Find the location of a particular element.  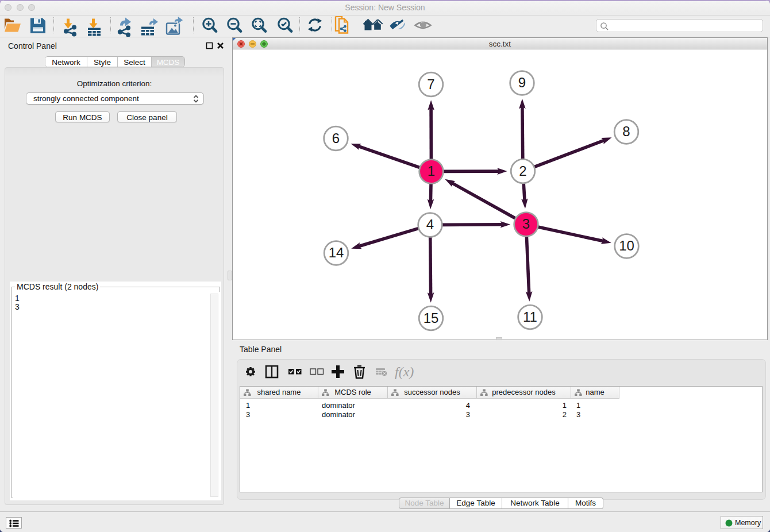

svg-text: 6 is located at coordinates (336, 138).